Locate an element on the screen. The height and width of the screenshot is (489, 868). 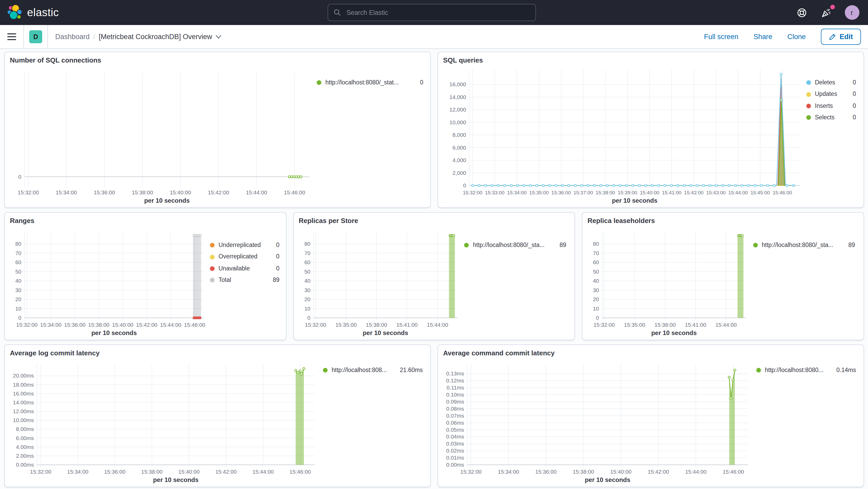
elastic-logo-icon is located at coordinates (14, 12).